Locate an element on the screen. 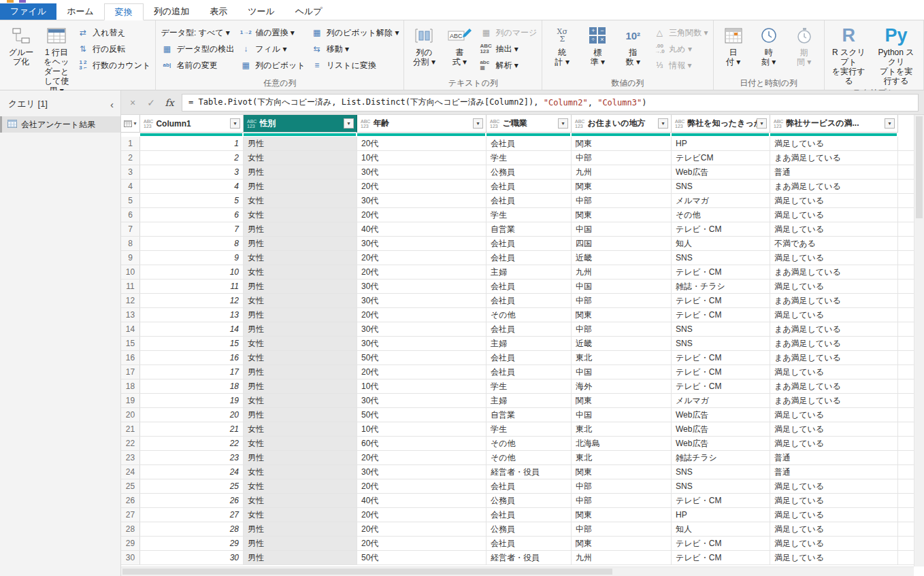 The height and width of the screenshot is (576, 924). count-rows-button: 1 2 3 ⌐ 行数のカウント is located at coordinates (114, 65).